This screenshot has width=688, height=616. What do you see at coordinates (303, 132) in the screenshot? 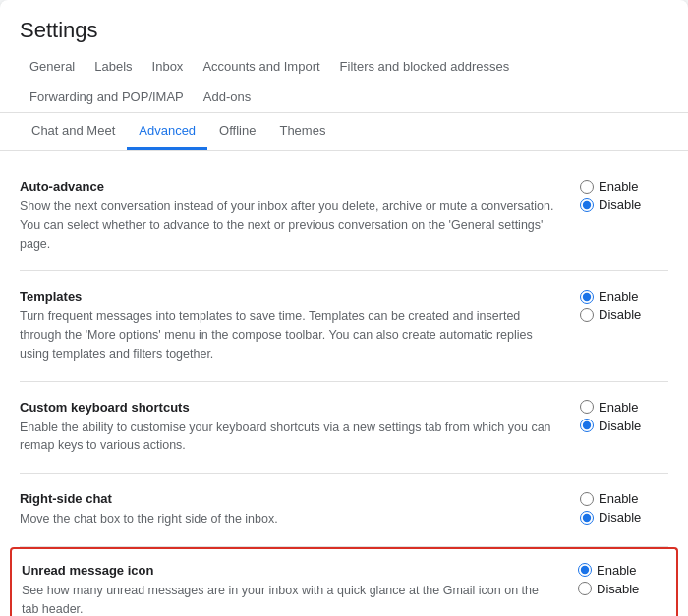
I see `tab-themes: Themes` at bounding box center [303, 132].